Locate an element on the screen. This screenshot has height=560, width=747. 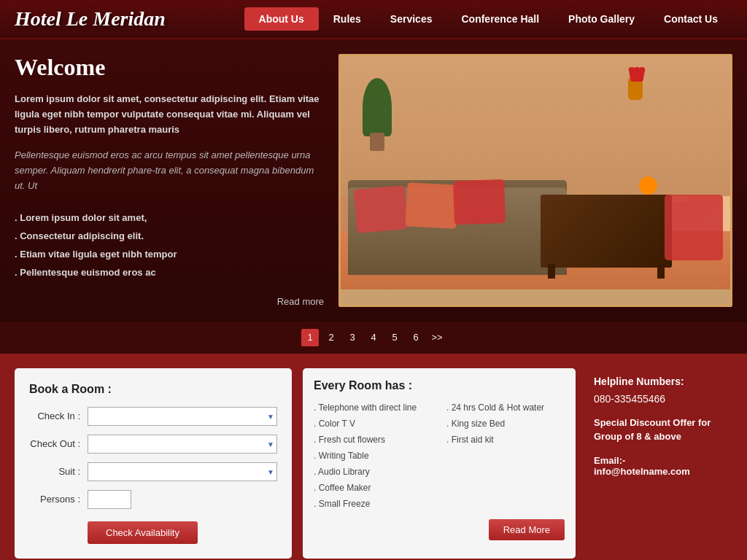
page-next: >> is located at coordinates (437, 338).